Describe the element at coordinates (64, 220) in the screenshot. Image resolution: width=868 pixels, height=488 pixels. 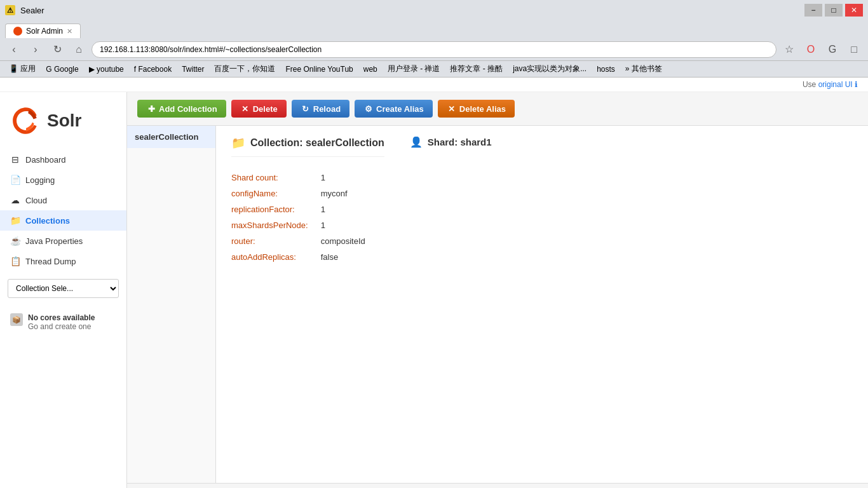
I see `sidebar-item-collections: 📁 Collections` at that location.